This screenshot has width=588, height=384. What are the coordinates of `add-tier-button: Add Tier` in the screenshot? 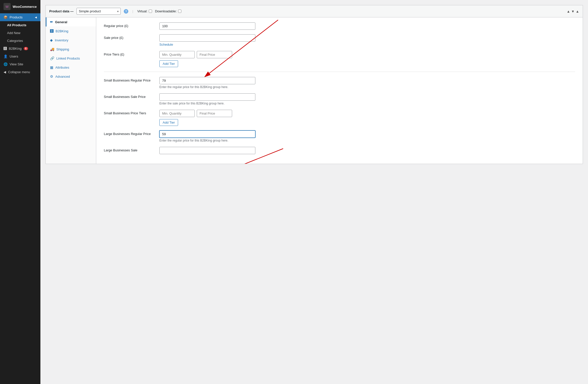 It's located at (169, 64).